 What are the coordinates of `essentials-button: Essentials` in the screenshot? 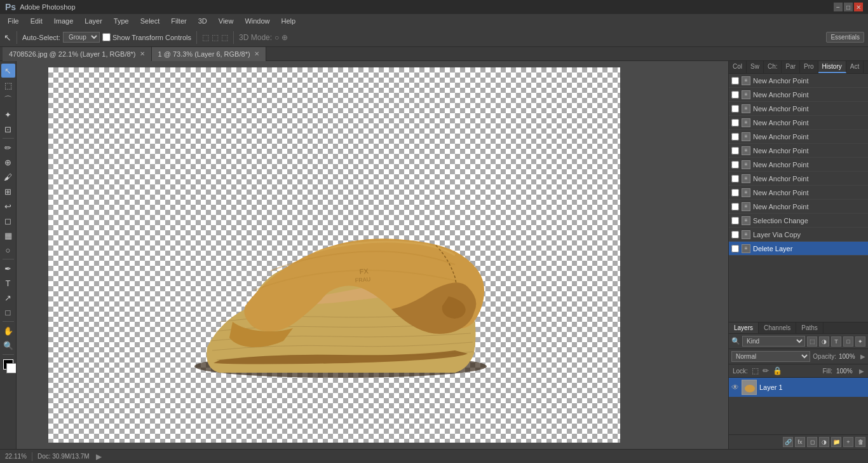 It's located at (845, 37).